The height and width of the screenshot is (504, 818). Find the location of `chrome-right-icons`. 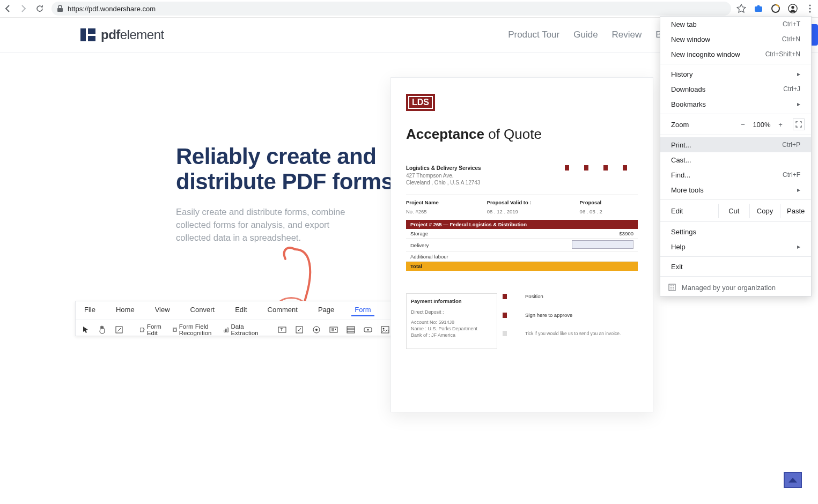

chrome-right-icons is located at coordinates (776, 9).